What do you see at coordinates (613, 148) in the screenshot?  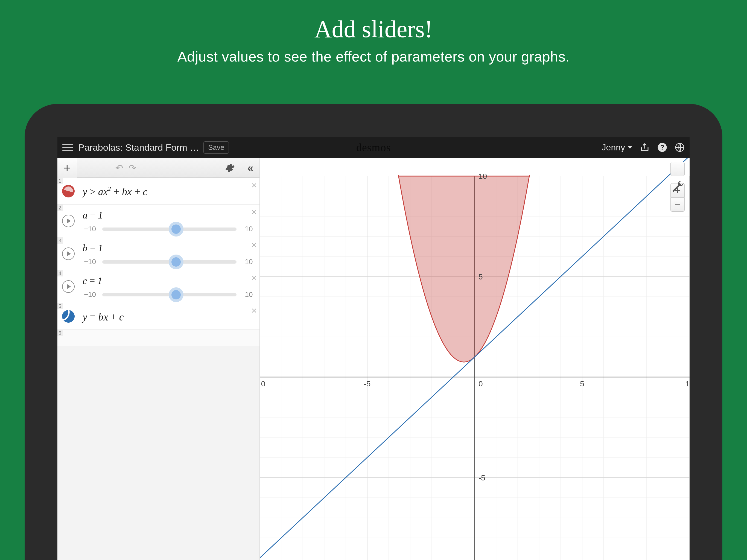 I see `user-name: Jenny` at bounding box center [613, 148].